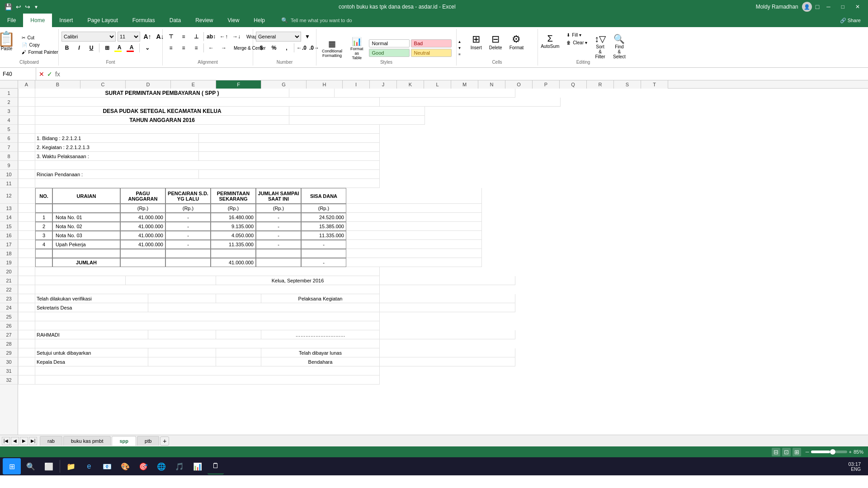  What do you see at coordinates (414, 196) in the screenshot?
I see `cell-rest12` at bounding box center [414, 196].